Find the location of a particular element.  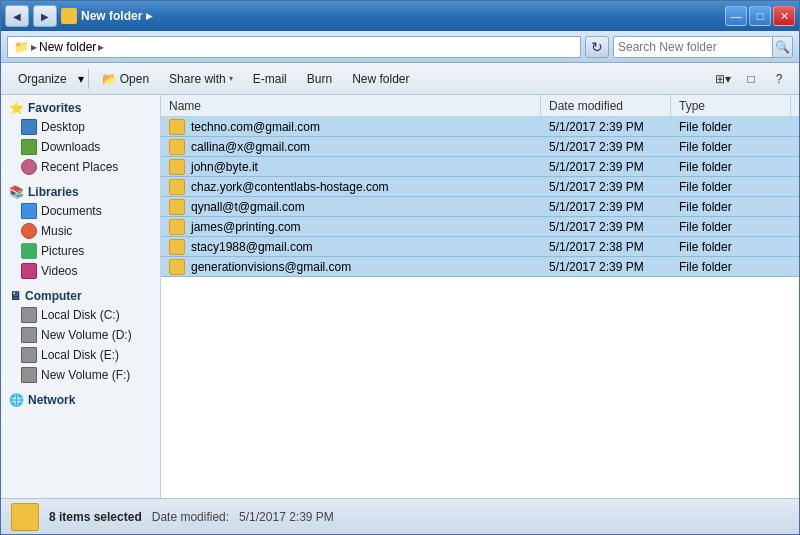

disk-c-icon is located at coordinates (29, 315).